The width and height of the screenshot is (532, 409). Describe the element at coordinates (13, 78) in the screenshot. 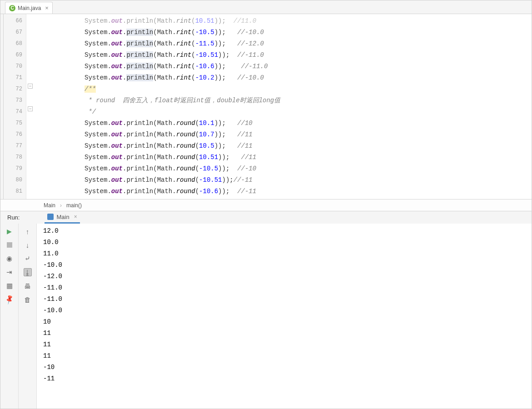

I see `line-number: 71` at that location.